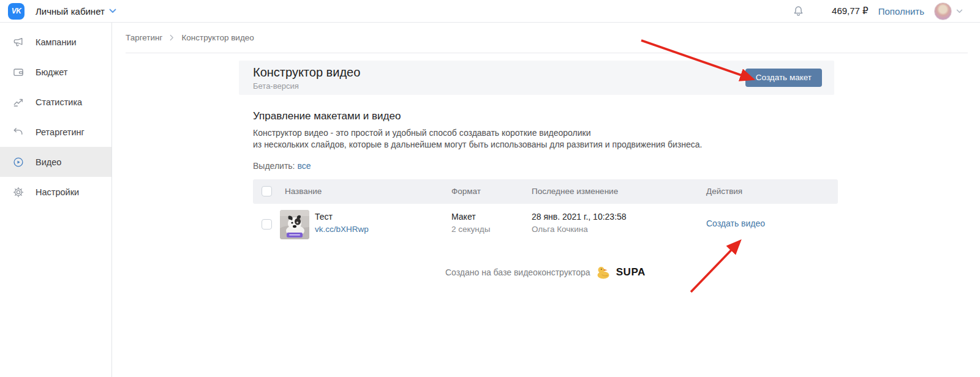 The image size is (980, 377). Describe the element at coordinates (850, 11) in the screenshot. I see `balance-amount: 469,77 ₽` at that location.